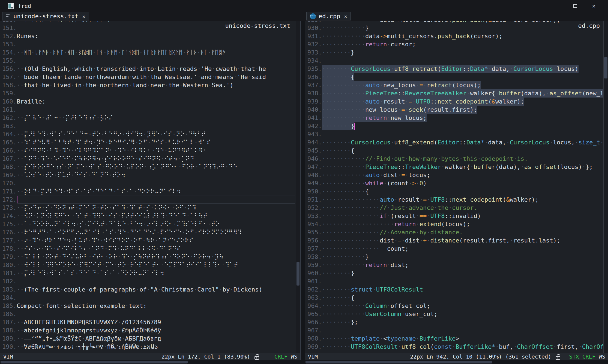  What do you see at coordinates (150, 167) in the screenshot?
I see `editor-line: 168.··⡎⠊⠗⠕⠕⠛⠑⠰⠎·⠝⠁⠍⠑·⠺⠁⠎·⠛⠕⠕⠙·⠥⠏⠕⠝·⠰⡡⠁⠝⠛…` at bounding box center [150, 167].